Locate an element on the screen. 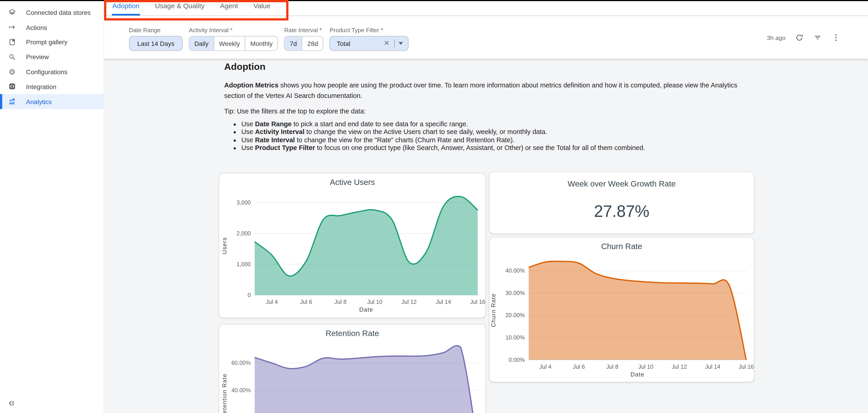 The image size is (868, 413). rate-interval-segmented-control: 7d 28d is located at coordinates (304, 43).